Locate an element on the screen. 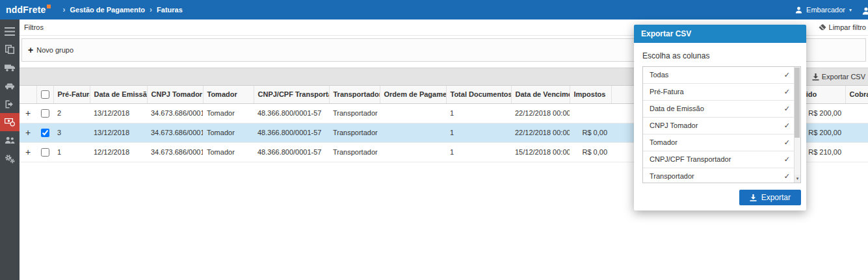 The width and height of the screenshot is (868, 280). users-icon is located at coordinates (10, 140).